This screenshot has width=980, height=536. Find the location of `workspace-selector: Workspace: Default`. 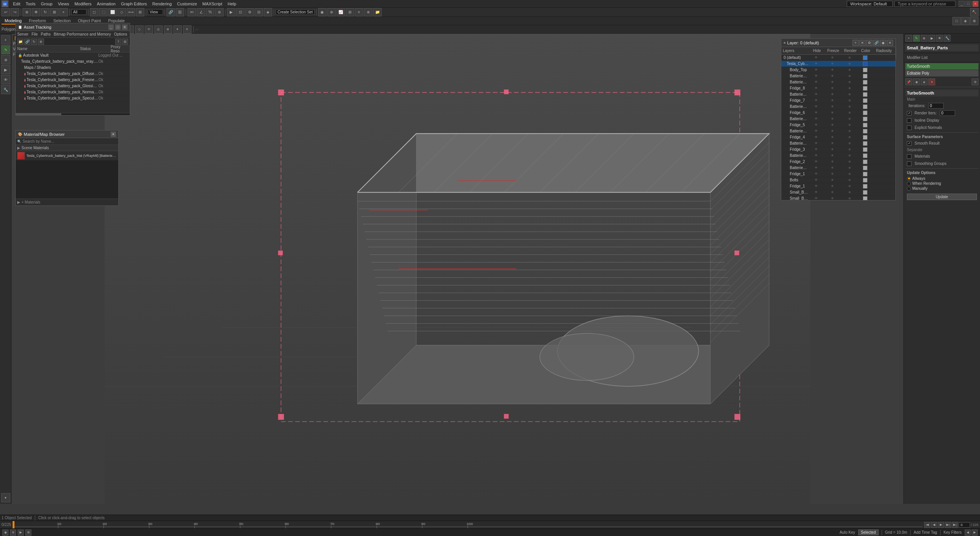

workspace-selector: Workspace: Default is located at coordinates (870, 4).